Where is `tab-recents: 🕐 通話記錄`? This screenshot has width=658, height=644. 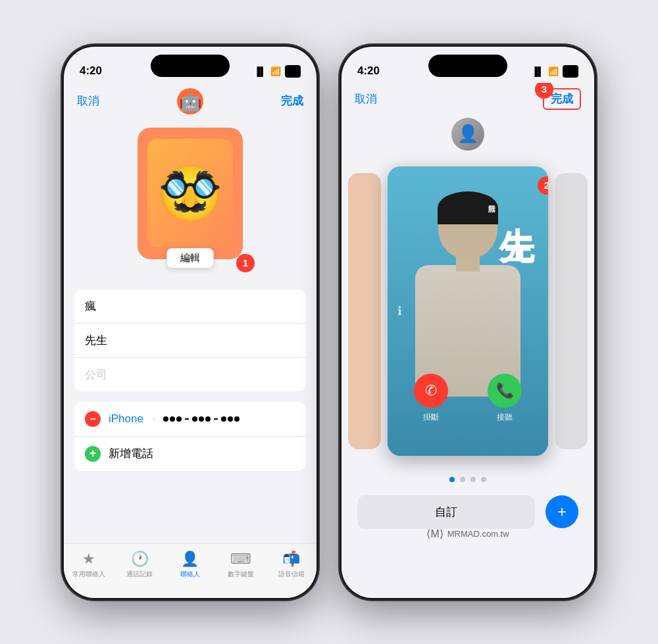
tab-recents: 🕐 通話記錄 is located at coordinates (139, 564).